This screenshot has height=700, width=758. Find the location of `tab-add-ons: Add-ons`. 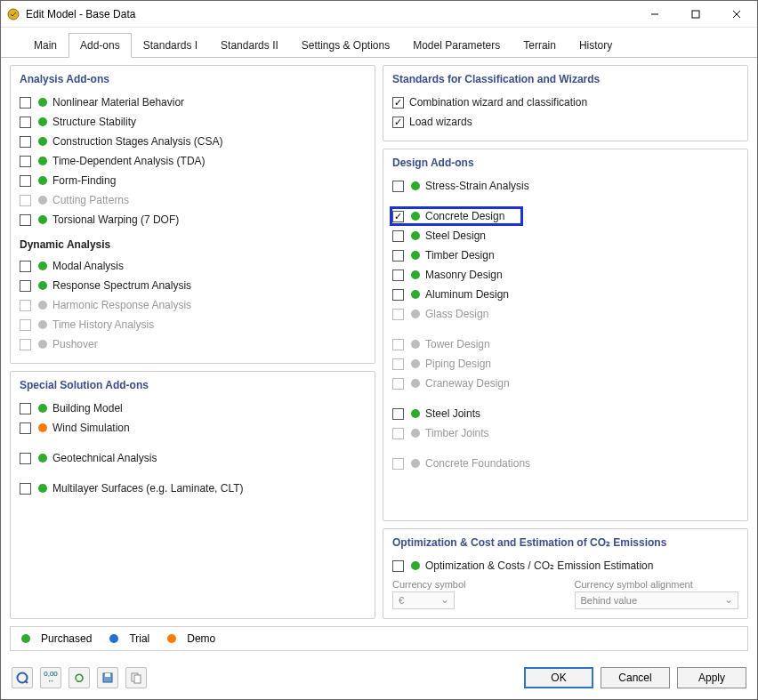

tab-add-ons: Add-ons is located at coordinates (100, 45).